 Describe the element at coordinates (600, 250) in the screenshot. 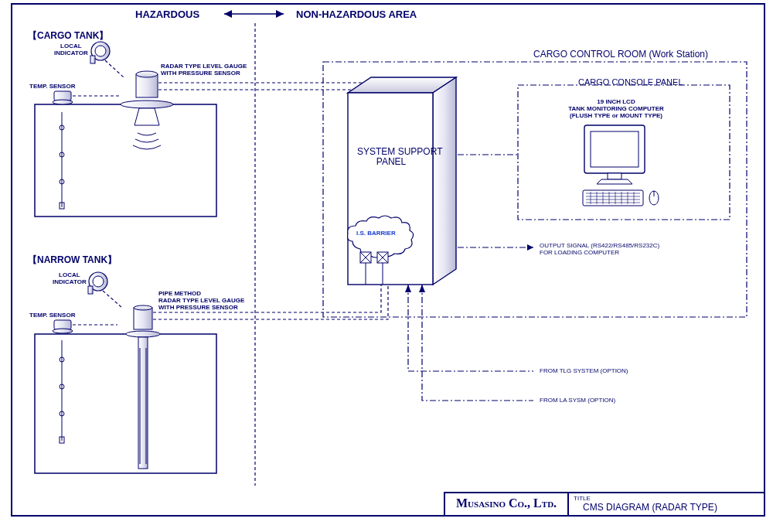

I see `output-signal-label: OUTPUT SIGNAL (RS422/RS485/RS232C) FOR L…` at that location.